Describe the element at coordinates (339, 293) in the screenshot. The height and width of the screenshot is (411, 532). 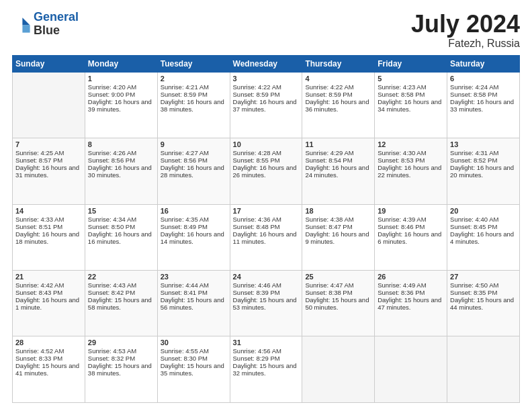
I see `cell-sunset: Sunset: 8:38 PM` at that location.